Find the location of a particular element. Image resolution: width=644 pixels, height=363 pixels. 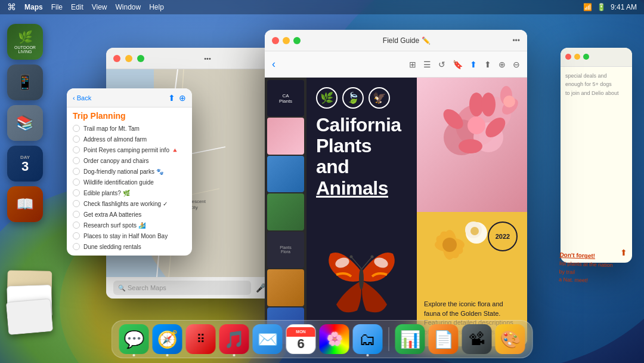

map-titlebar: ••• is located at coordinates (190, 59).